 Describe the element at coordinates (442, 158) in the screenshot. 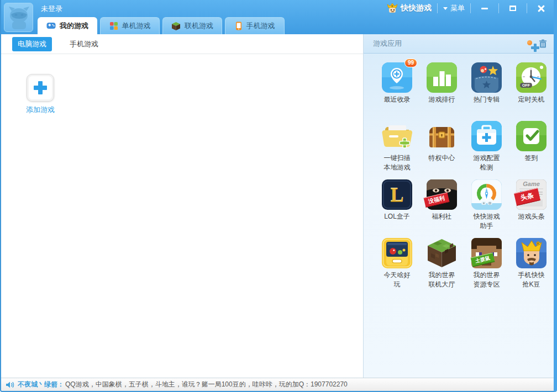

I see `app-label: 特权中心` at that location.